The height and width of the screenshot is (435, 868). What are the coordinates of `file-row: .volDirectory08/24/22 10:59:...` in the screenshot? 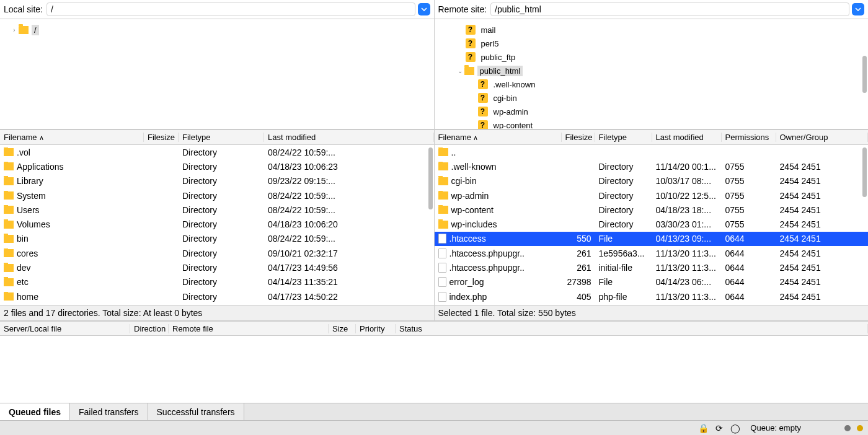 It's located at (217, 152).